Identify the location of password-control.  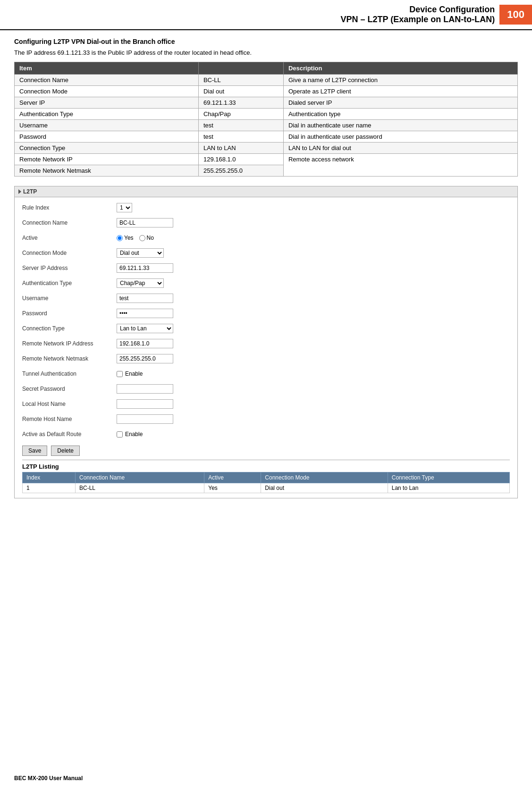
(145, 313).